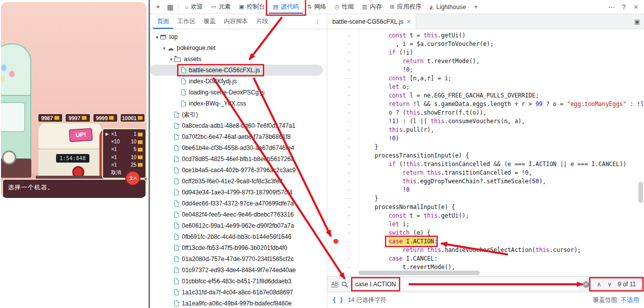 Image resolution: width=644 pixels, height=308 pixels. What do you see at coordinates (238, 281) in the screenshot?
I see `tree-item: 01cbbfcc-ef56-483c-b451-71f8d6ddaeb3` at bounding box center [238, 281].